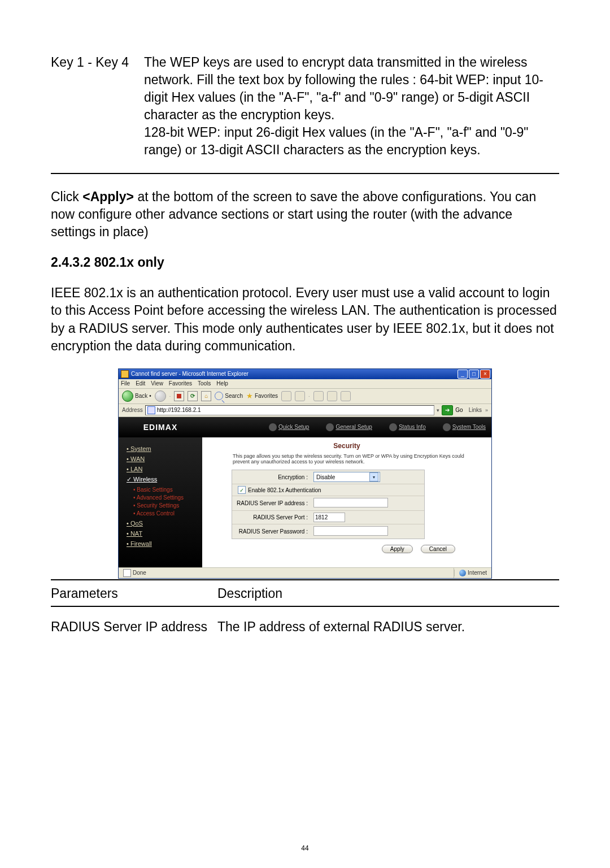  What do you see at coordinates (160, 502) in the screenshot?
I see `side-nav: System WAN LAN ✓ Wireless Basic Settings…` at bounding box center [160, 502].